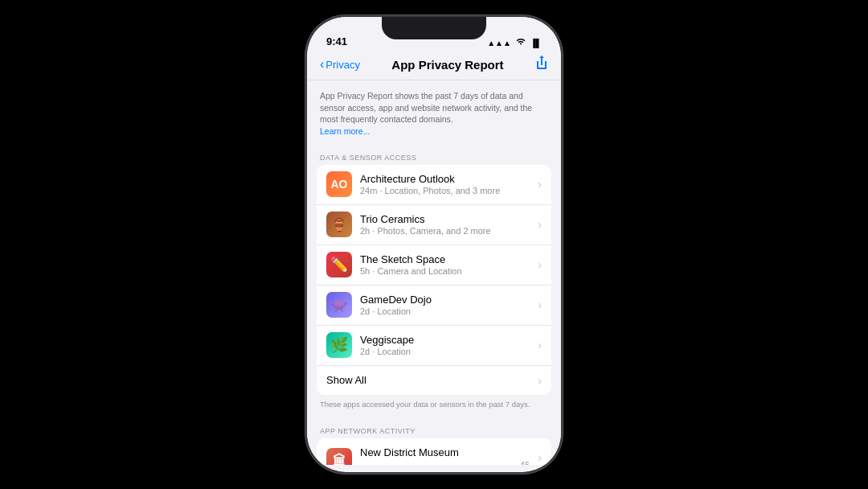 The height and width of the screenshot is (489, 868). I want to click on app-sub: 24m · Location, Photos, and 3 more, so click(447, 191).